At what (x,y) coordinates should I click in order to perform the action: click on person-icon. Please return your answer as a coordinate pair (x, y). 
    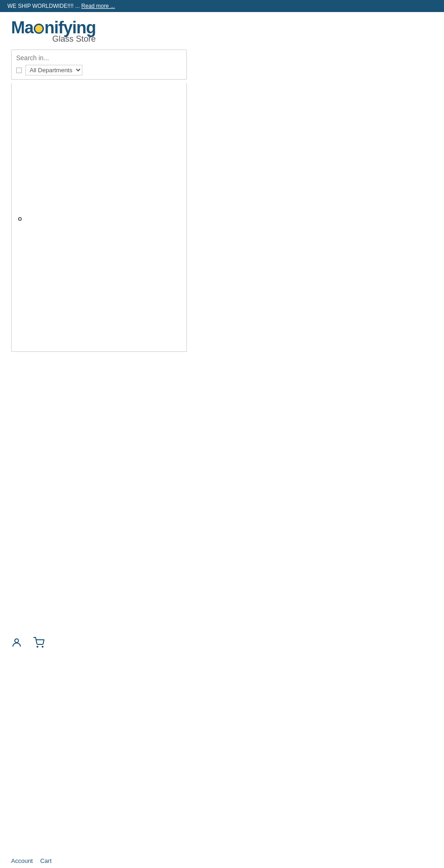
    Looking at the image, I should click on (17, 643).